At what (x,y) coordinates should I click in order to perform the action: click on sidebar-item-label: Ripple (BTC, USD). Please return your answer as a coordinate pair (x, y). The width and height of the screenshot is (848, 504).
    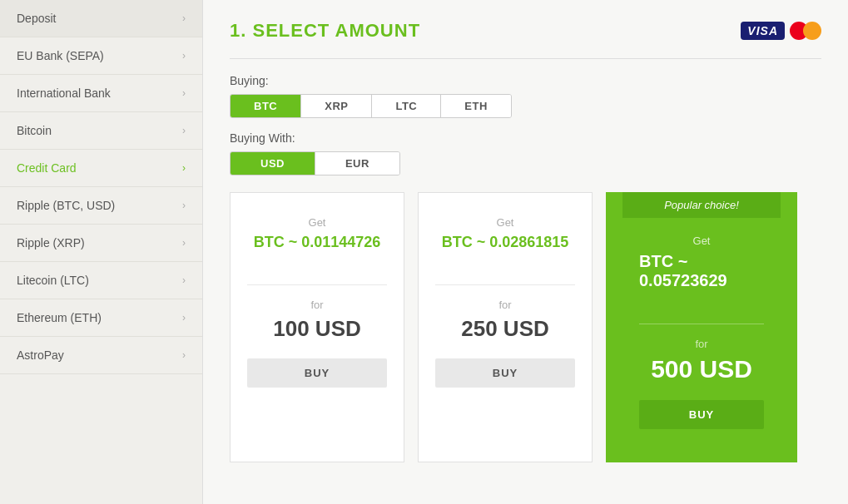
    Looking at the image, I should click on (66, 205).